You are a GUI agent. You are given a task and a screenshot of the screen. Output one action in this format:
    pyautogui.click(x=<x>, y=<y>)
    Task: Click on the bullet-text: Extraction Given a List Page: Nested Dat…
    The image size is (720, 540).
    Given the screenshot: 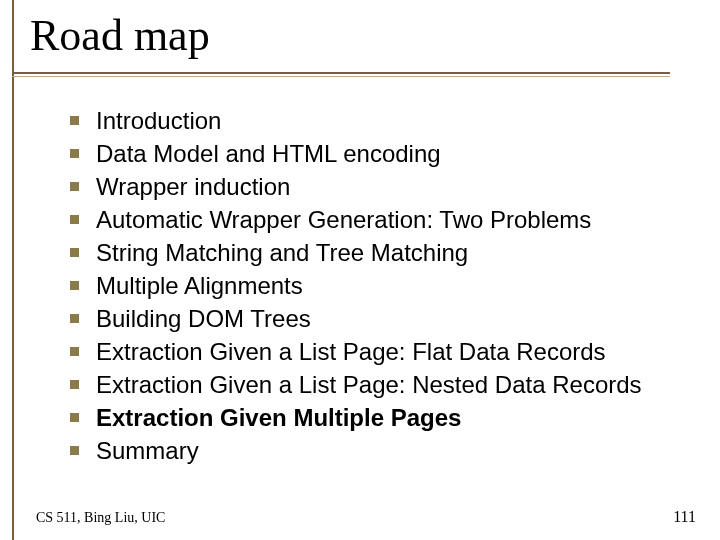 What is the action you would take?
    pyautogui.click(x=369, y=384)
    